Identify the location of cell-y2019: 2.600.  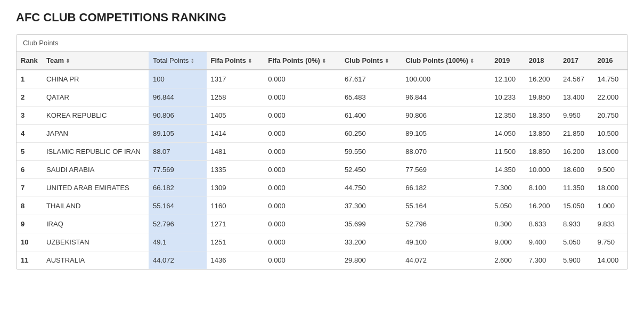
(507, 260).